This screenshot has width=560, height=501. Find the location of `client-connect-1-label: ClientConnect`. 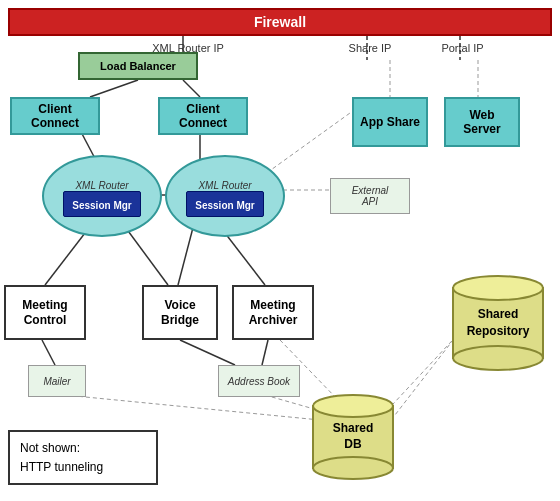

client-connect-1-label: ClientConnect is located at coordinates (55, 116).